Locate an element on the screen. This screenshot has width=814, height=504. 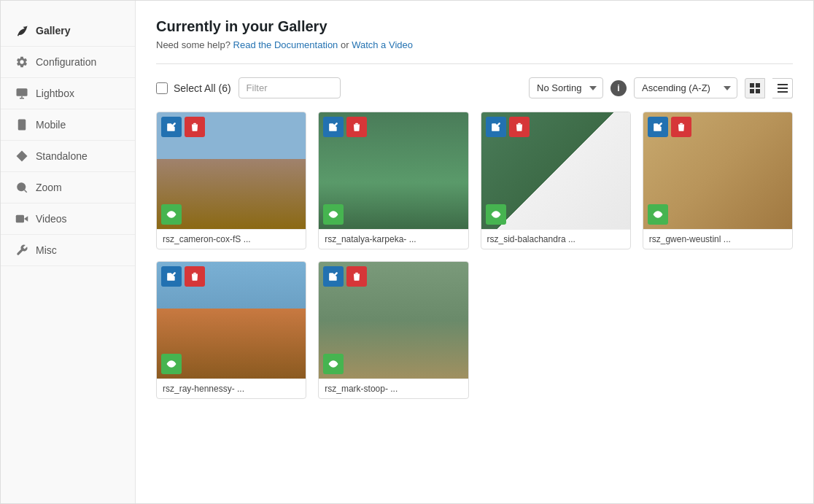
select-all-checkbox is located at coordinates (162, 88).